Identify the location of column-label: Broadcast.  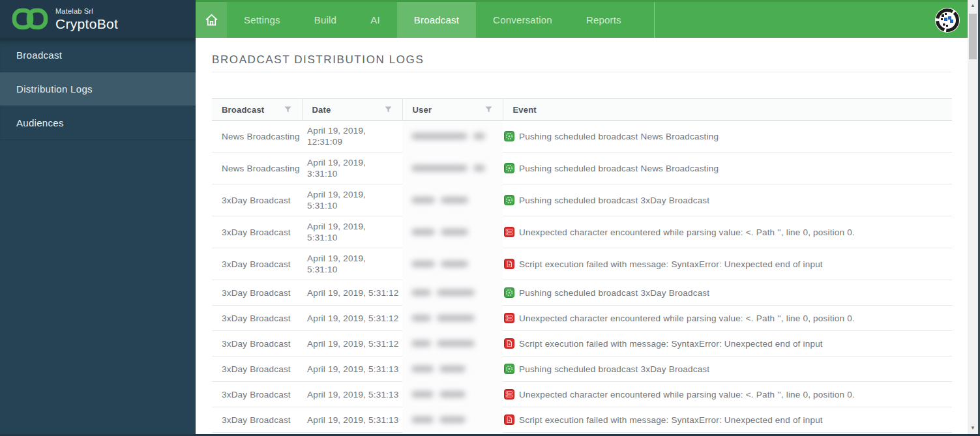
(243, 109).